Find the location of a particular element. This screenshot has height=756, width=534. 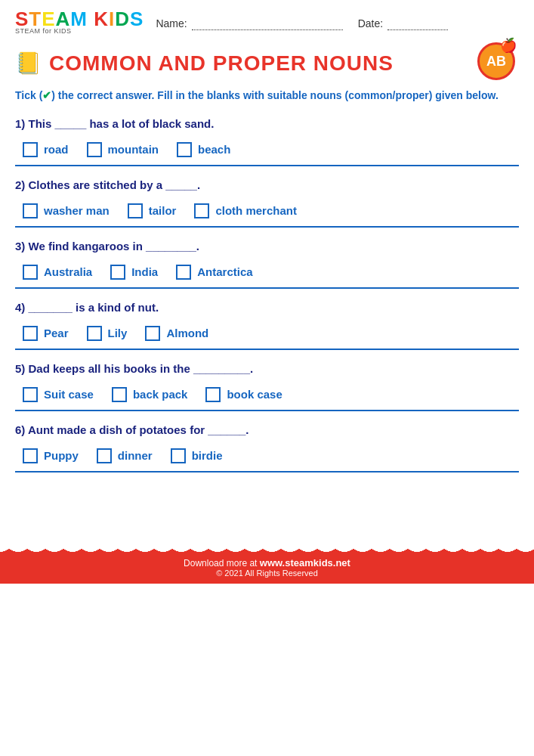

option-label-4-1: Pear is located at coordinates (56, 333).